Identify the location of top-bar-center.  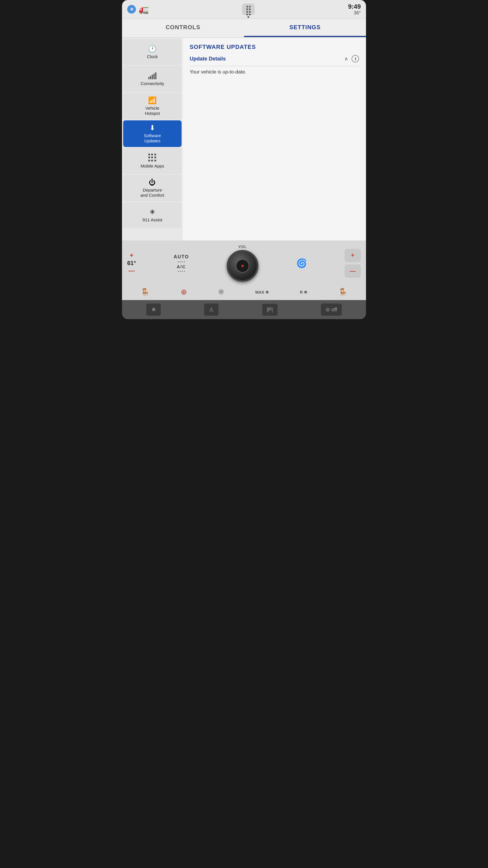
(248, 9).